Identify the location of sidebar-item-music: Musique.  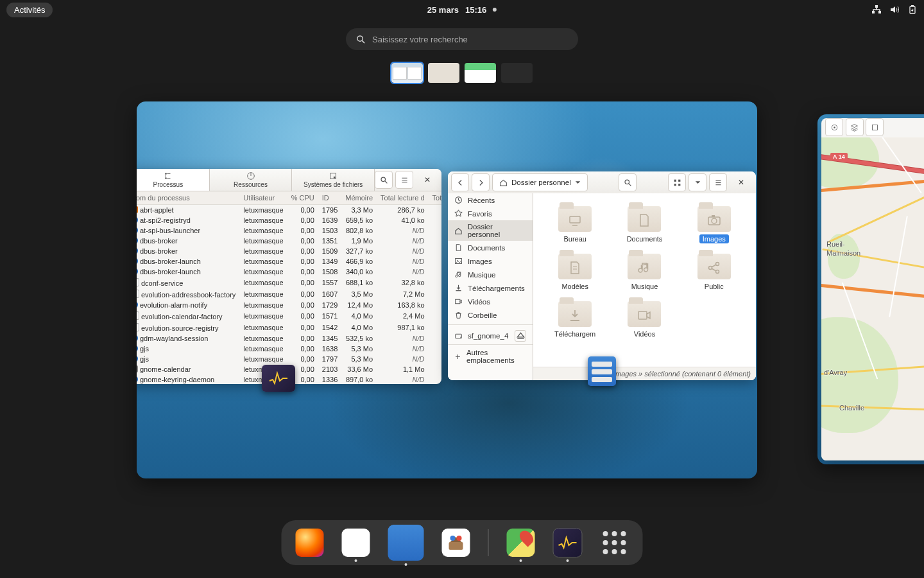
(490, 275).